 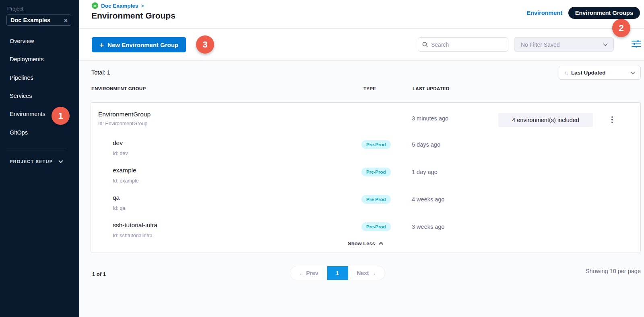 I want to click on group-id: Id: EnvironmentGroup, so click(x=123, y=124).